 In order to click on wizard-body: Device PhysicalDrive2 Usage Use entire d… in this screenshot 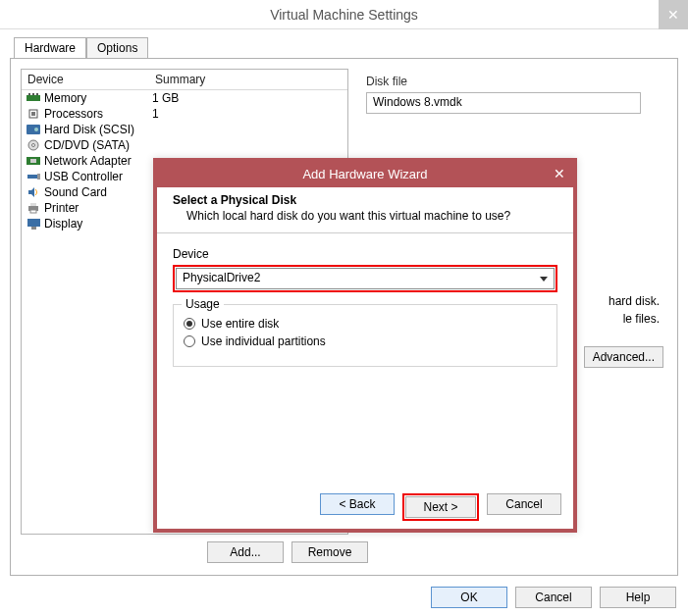, I will do `click(365, 304)`.